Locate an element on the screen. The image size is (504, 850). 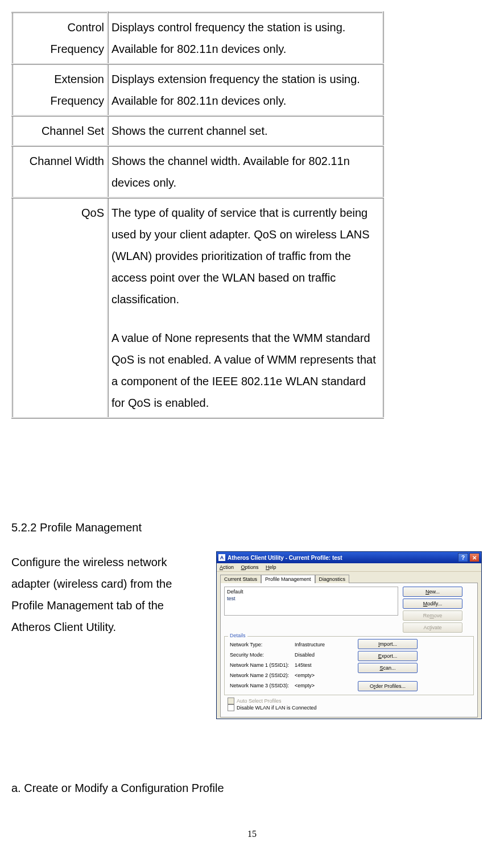
order-profiles-button: Order Profiles... is located at coordinates (388, 686).